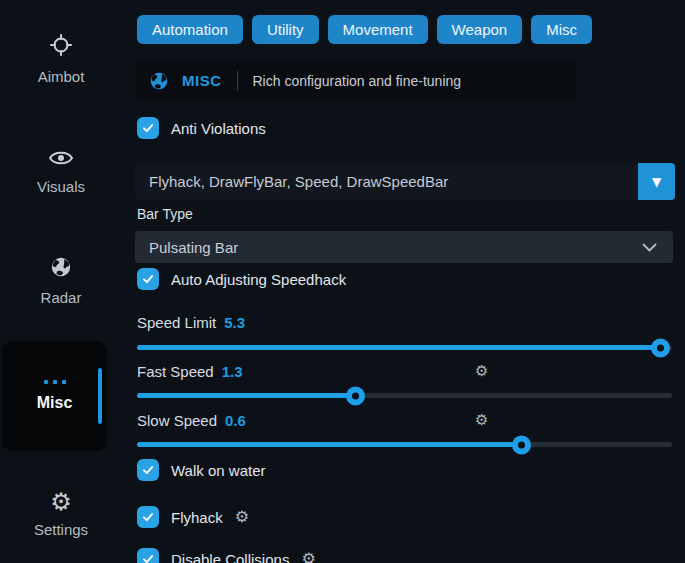 The width and height of the screenshot is (685, 563). I want to click on speed-limit-slider-handle, so click(660, 348).